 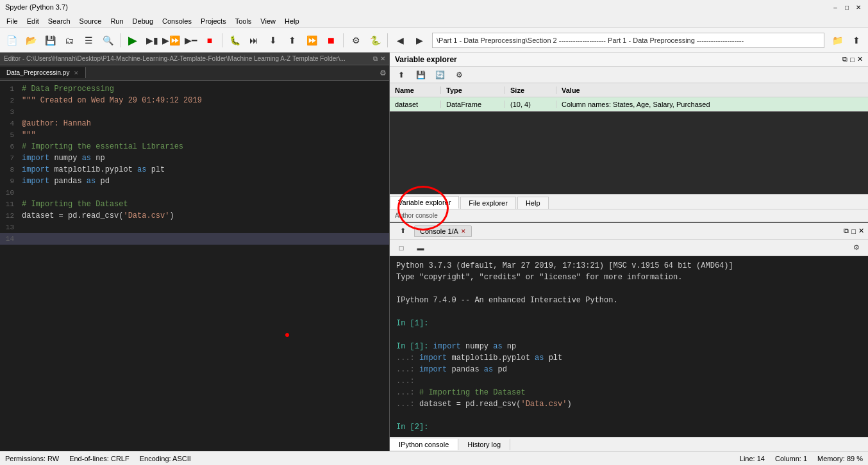 I want to click on menu-run: Run, so click(x=117, y=21).